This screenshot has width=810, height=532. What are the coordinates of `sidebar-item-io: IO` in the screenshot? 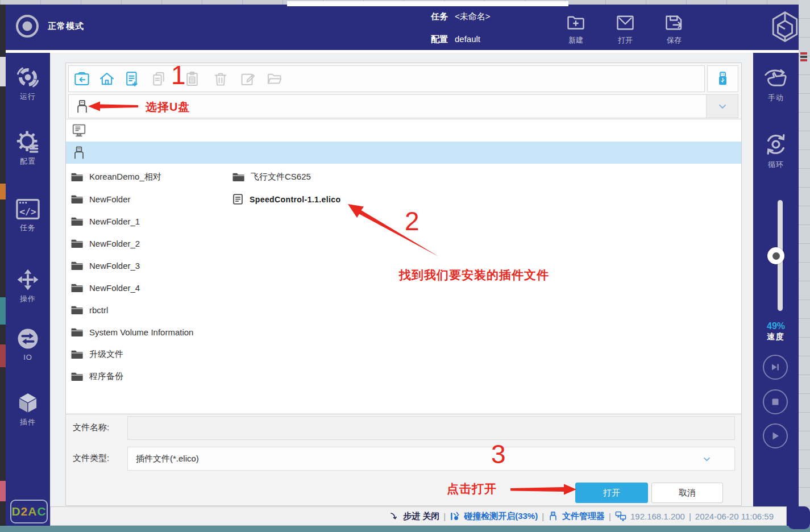 It's located at (28, 344).